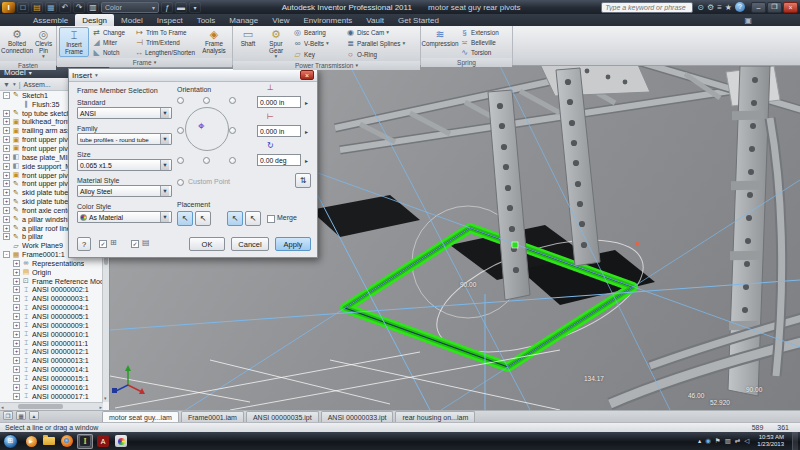 The image size is (800, 450). Describe the element at coordinates (52, 370) in the screenshot. I see `tree-item: + ANSI 00000014:1` at that location.